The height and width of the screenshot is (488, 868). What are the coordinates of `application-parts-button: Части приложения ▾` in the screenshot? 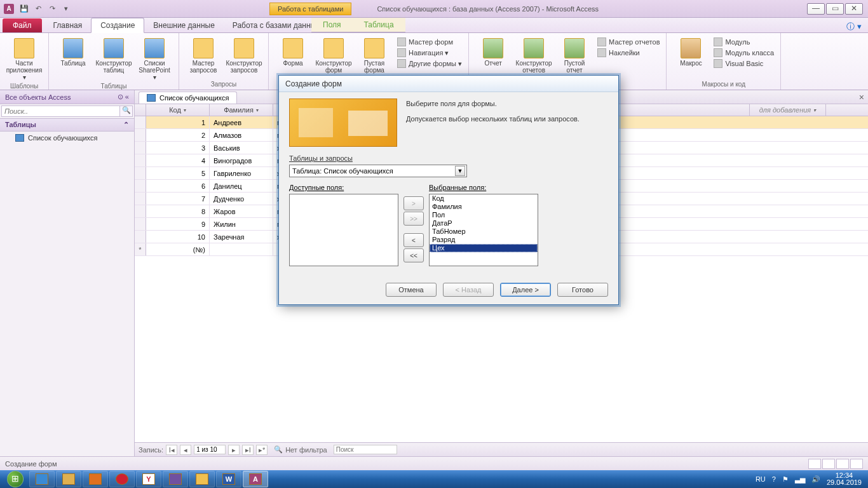 It's located at (24, 60).